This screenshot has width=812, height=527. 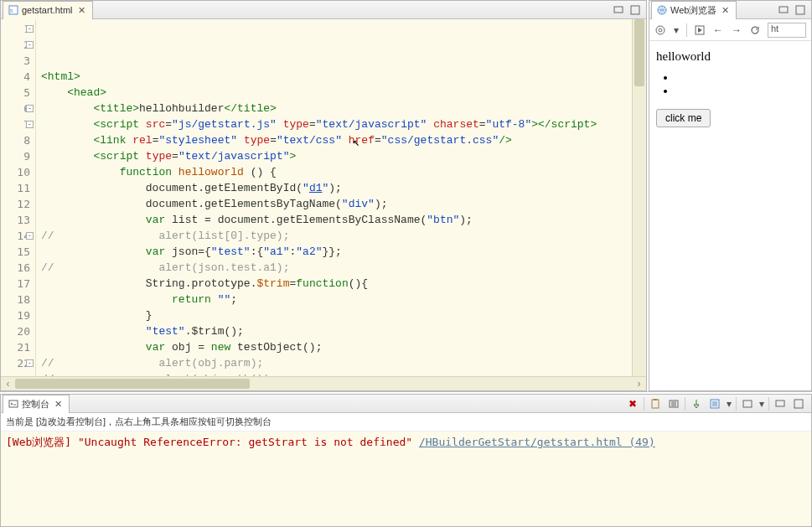 What do you see at coordinates (13, 10) in the screenshot?
I see `html-file-icon: 5` at bounding box center [13, 10].